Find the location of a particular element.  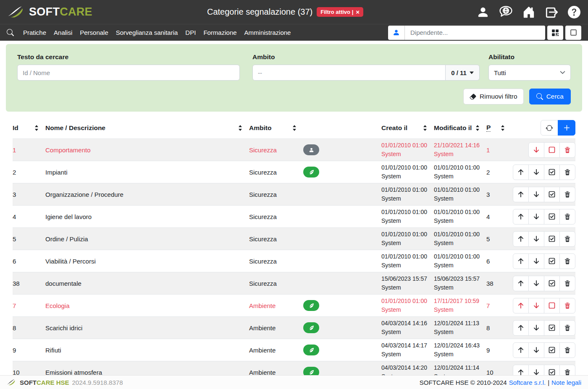

category-name-link: Comportamento is located at coordinates (147, 150).